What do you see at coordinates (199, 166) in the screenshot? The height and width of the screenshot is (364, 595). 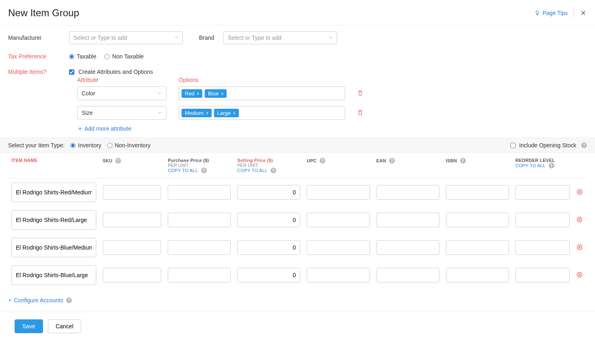 I see `col-purchase-price: Purchase Price ($) PER UNIT COPY TO ALL …` at bounding box center [199, 166].